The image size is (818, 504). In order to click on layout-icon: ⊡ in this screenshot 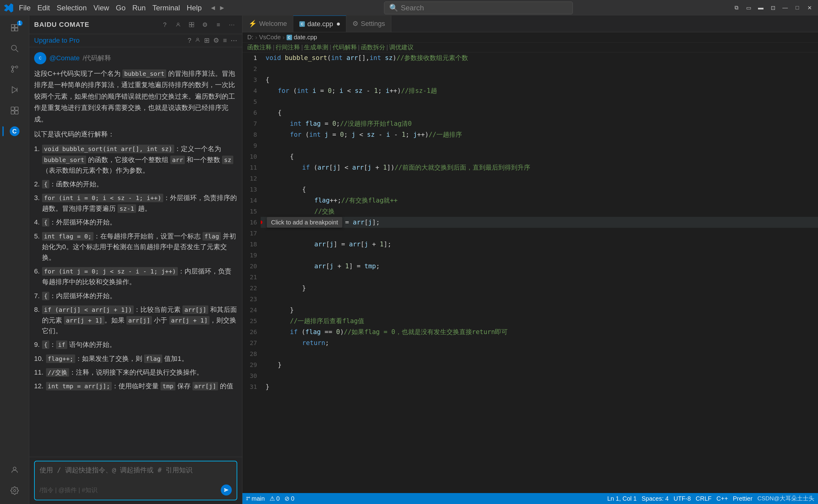, I will do `click(773, 8)`.